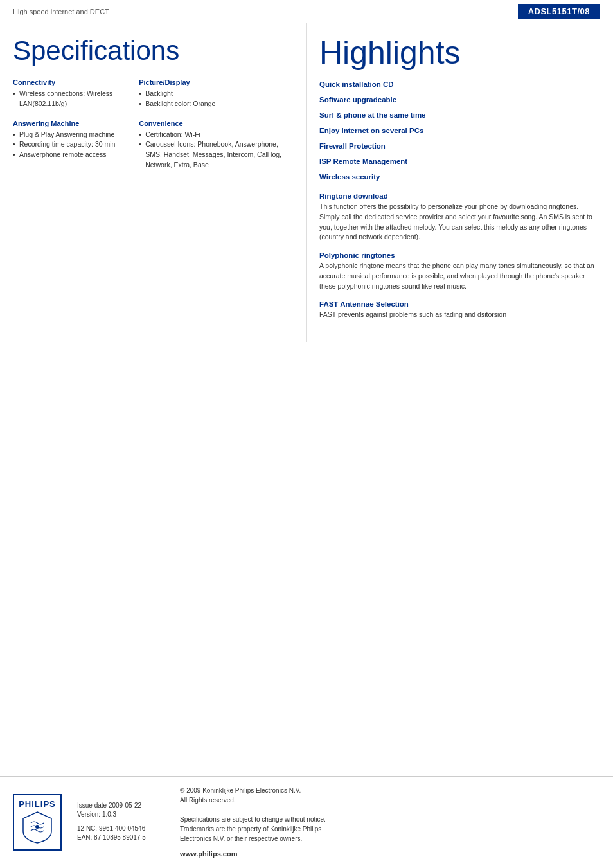  What do you see at coordinates (73, 94) in the screenshot?
I see `section-connectivity: Connectivity Wireless connections: Wirel…` at bounding box center [73, 94].